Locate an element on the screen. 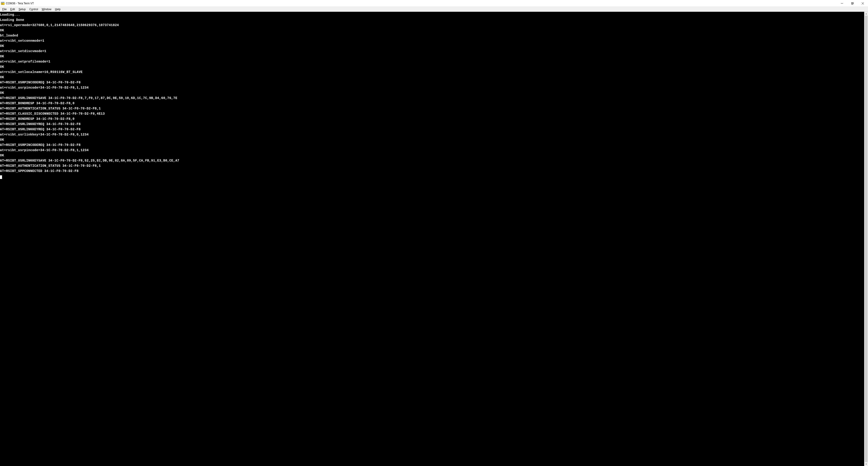 This screenshot has height=466, width=868. terminal-line: bt_loaded is located at coordinates (432, 36).